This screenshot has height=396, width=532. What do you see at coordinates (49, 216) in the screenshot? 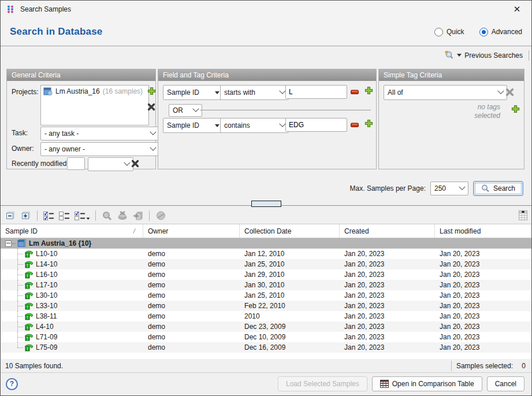
I see `select-all-button` at bounding box center [49, 216].